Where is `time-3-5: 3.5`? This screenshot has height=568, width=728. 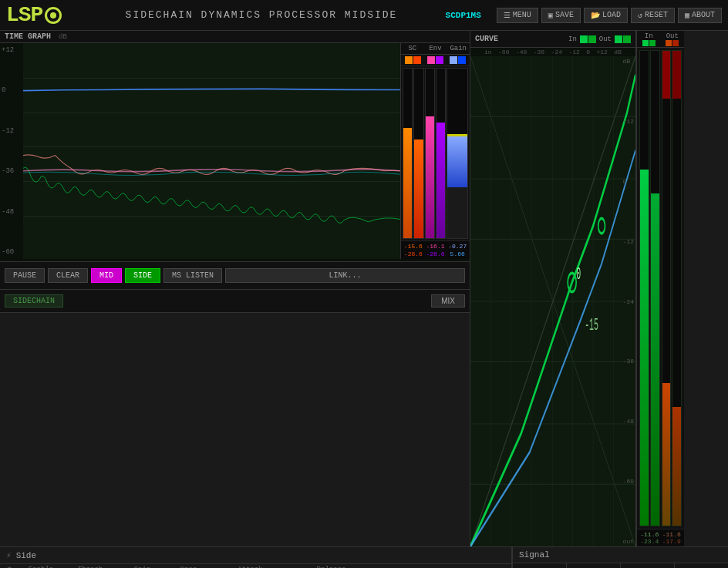 time-3-5: 3.5 is located at coordinates (151, 261).